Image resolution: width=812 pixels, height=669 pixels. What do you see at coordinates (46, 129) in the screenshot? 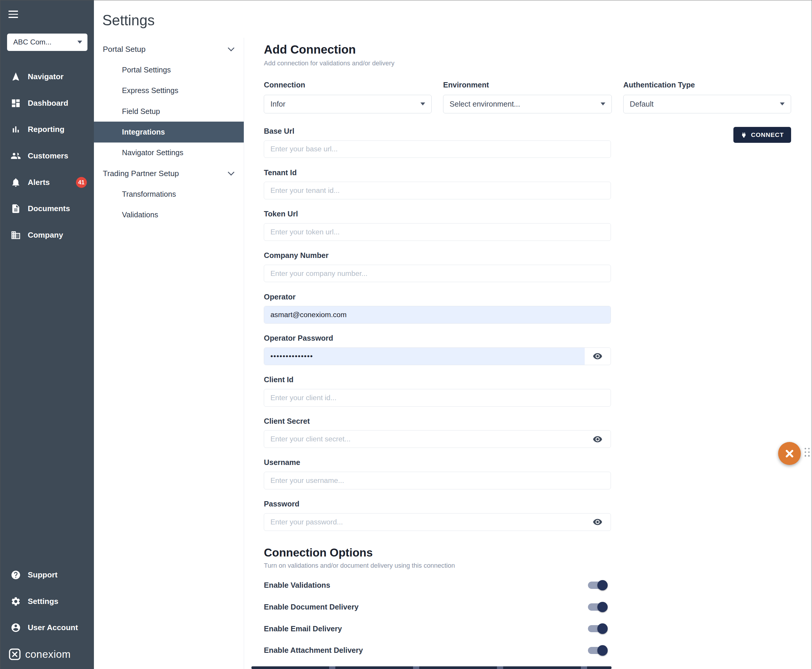
I see `sidebar-item-label: Reporting` at bounding box center [46, 129].